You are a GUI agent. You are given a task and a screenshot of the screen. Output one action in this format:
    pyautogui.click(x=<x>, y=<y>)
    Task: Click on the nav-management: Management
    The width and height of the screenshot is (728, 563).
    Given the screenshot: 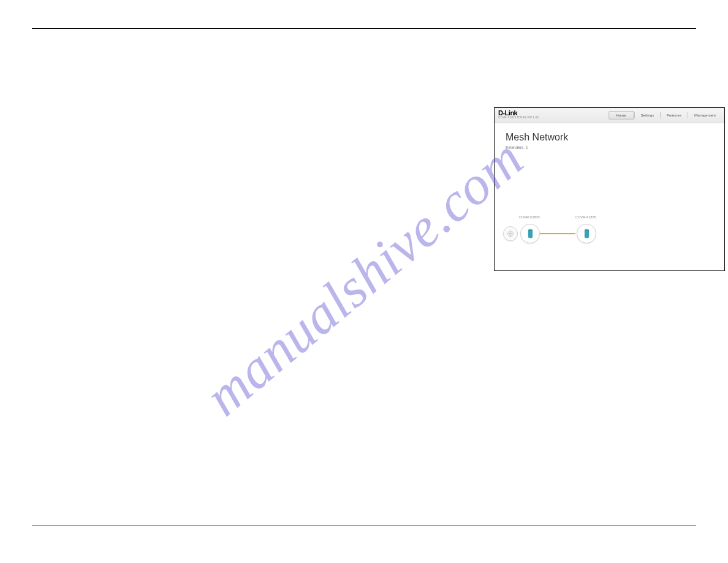 What is the action you would take?
    pyautogui.click(x=705, y=115)
    